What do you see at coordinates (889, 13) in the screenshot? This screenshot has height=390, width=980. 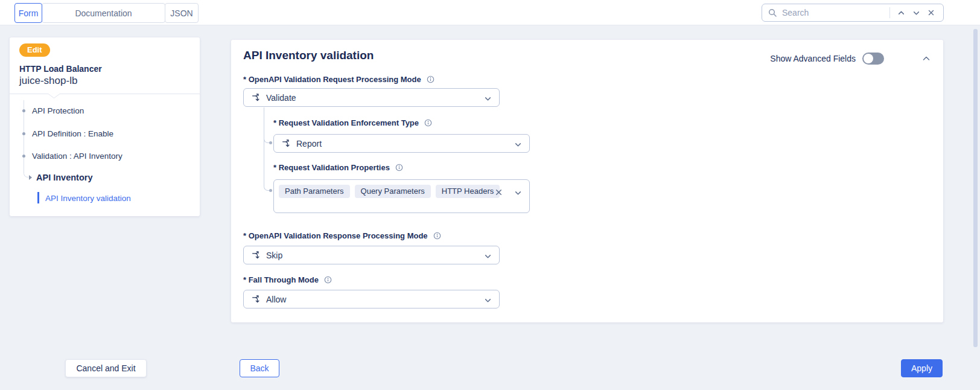 I see `search-divider` at bounding box center [889, 13].